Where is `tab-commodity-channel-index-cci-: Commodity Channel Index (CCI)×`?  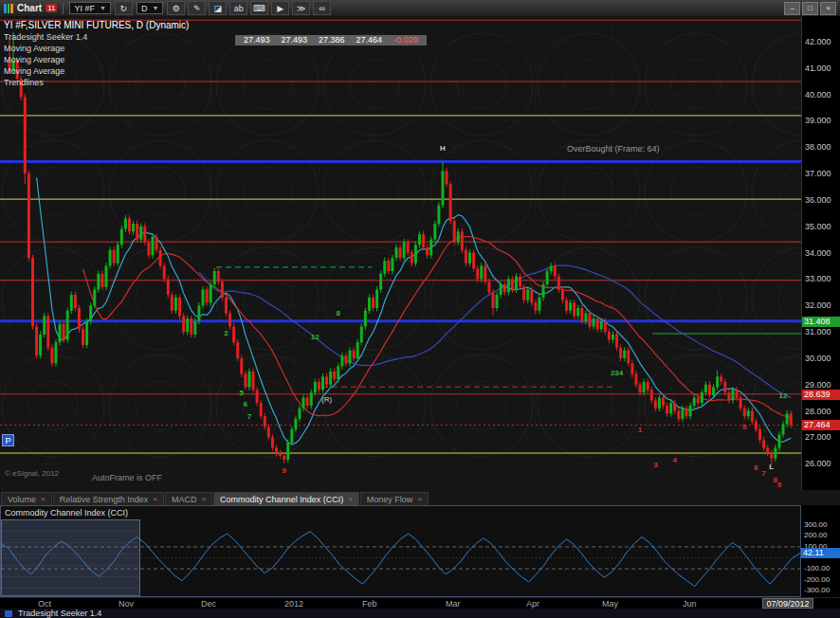
tab-commodity-channel-index-cci-: Commodity Channel Index (CCI)× is located at coordinates (286, 499).